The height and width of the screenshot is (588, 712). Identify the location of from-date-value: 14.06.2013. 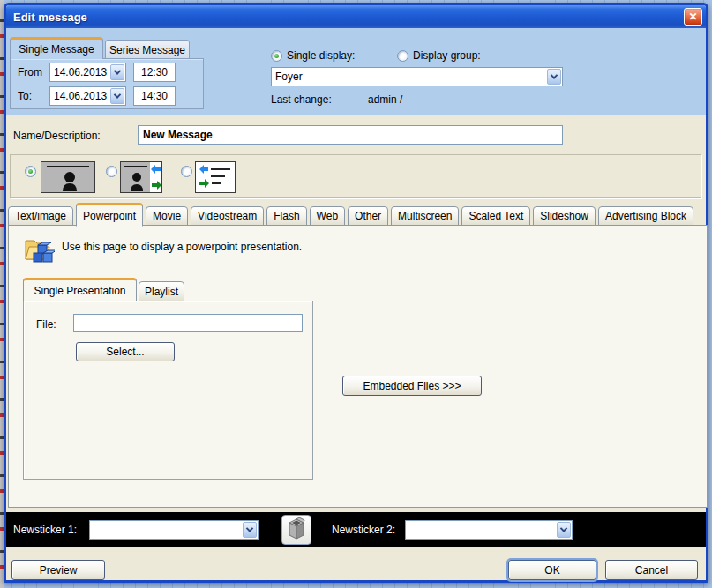
(81, 72).